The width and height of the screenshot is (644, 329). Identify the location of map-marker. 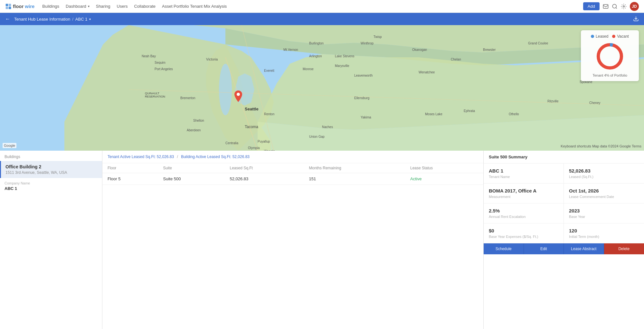
(238, 97).